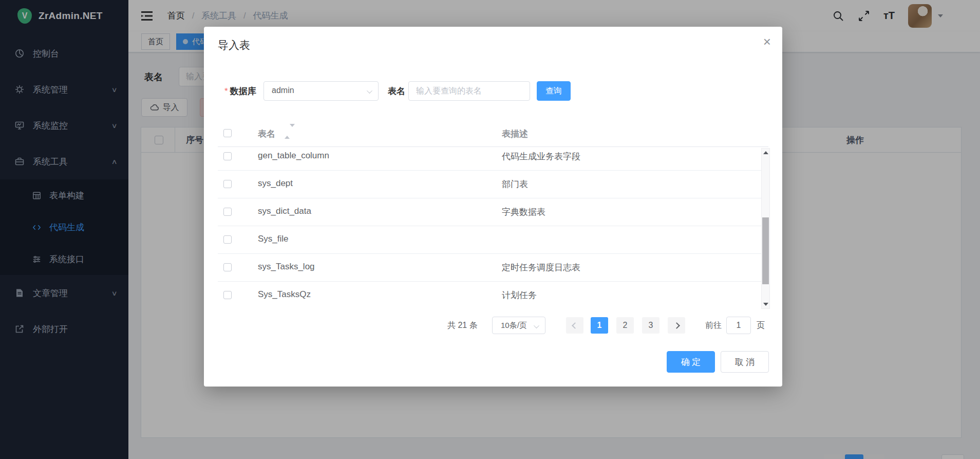 This screenshot has width=980, height=459. What do you see at coordinates (765, 228) in the screenshot?
I see `table-scrollbar` at bounding box center [765, 228].